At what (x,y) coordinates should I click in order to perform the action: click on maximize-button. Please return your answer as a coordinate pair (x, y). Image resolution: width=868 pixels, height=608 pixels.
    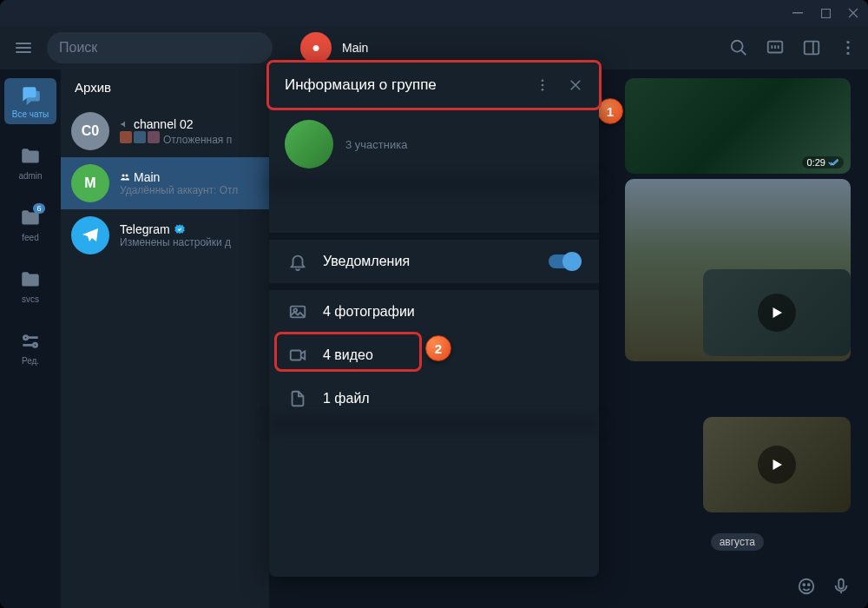
    Looking at the image, I should click on (825, 13).